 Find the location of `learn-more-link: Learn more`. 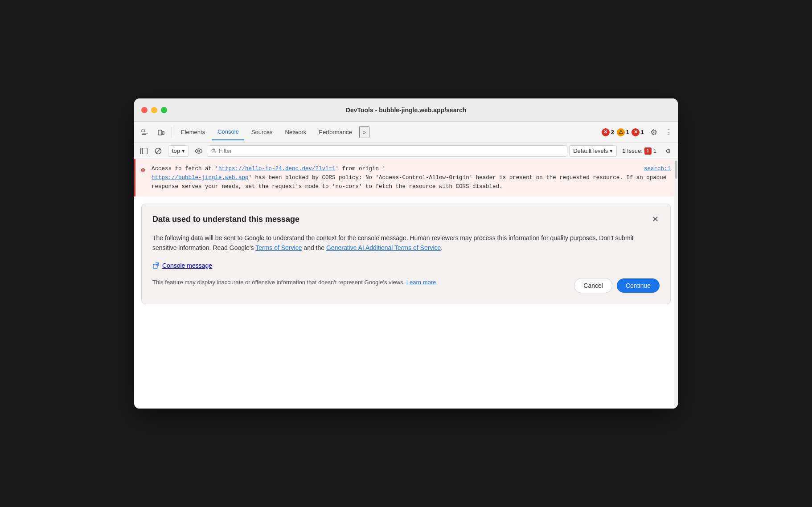

learn-more-link: Learn more is located at coordinates (421, 282).